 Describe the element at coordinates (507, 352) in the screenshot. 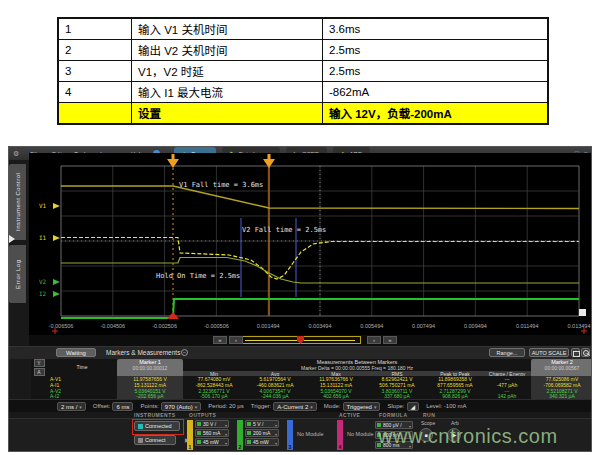

I see `range-button: Range...` at that location.